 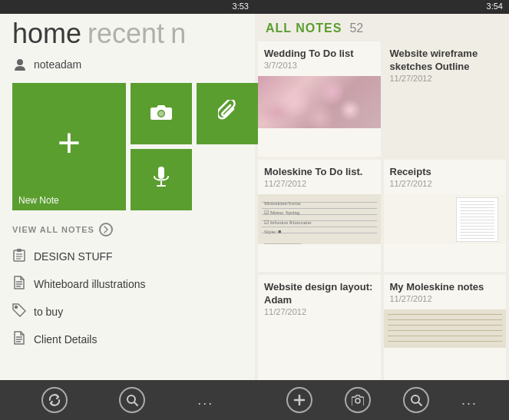 What do you see at coordinates (127, 7) in the screenshot?
I see `left-status-bar: 3:53` at bounding box center [127, 7].